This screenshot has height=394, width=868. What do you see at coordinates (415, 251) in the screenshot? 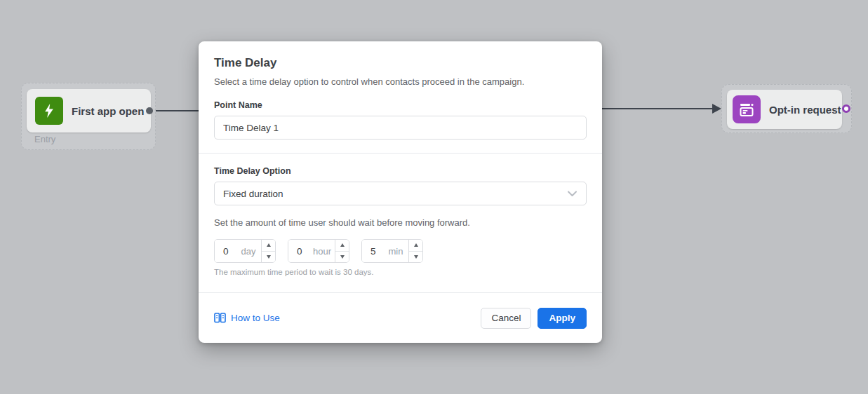
I see `min-stepper` at bounding box center [415, 251].